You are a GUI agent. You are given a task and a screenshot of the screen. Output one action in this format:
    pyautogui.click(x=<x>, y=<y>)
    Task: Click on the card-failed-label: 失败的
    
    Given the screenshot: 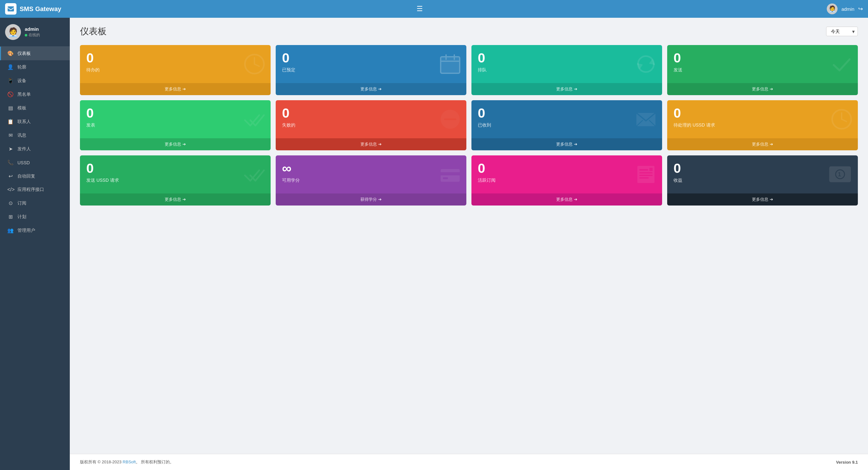 What is the action you would take?
    pyautogui.click(x=289, y=125)
    